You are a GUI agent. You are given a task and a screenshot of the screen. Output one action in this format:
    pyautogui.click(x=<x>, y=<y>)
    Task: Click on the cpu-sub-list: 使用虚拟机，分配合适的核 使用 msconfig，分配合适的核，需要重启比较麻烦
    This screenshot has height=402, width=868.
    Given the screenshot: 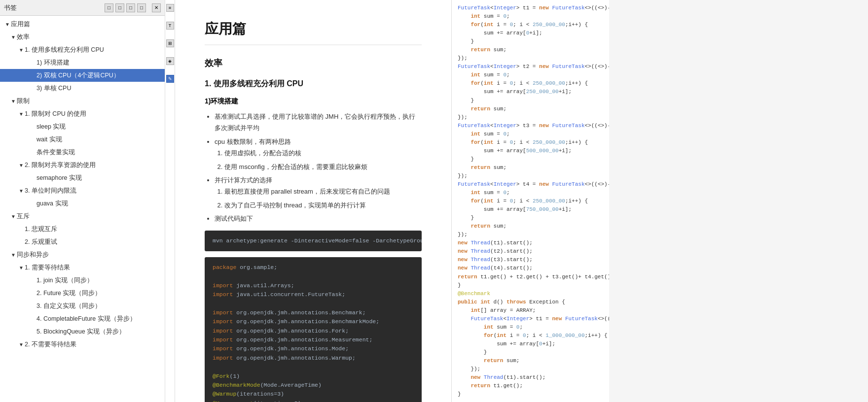 What is the action you would take?
    pyautogui.click(x=318, y=160)
    